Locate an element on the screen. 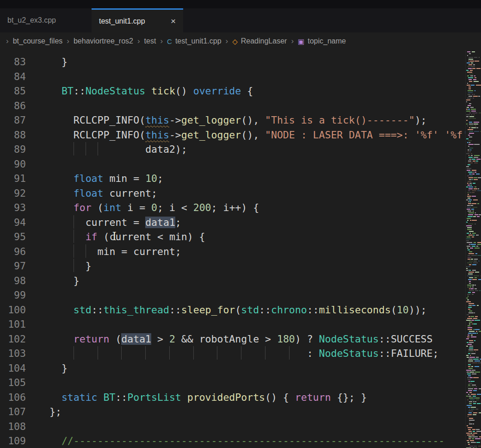  window-titlebar is located at coordinates (240, 4).